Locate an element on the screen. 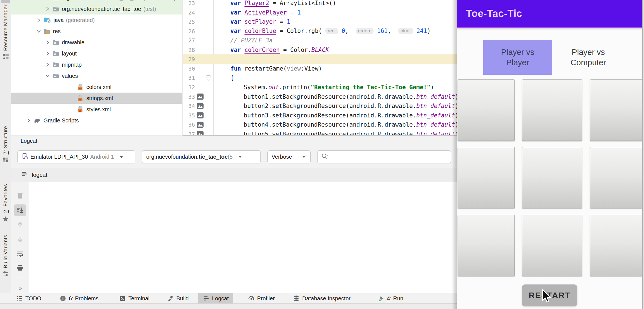 This screenshot has height=309, width=644. toolbar-item-profiler: Profiler is located at coordinates (261, 298).